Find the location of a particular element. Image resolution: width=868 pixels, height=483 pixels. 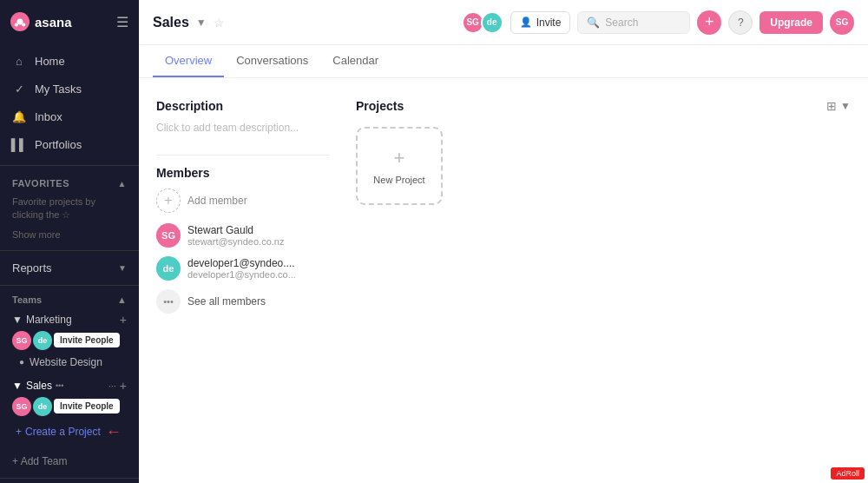

view-chevron-icon: ▼ is located at coordinates (845, 106).